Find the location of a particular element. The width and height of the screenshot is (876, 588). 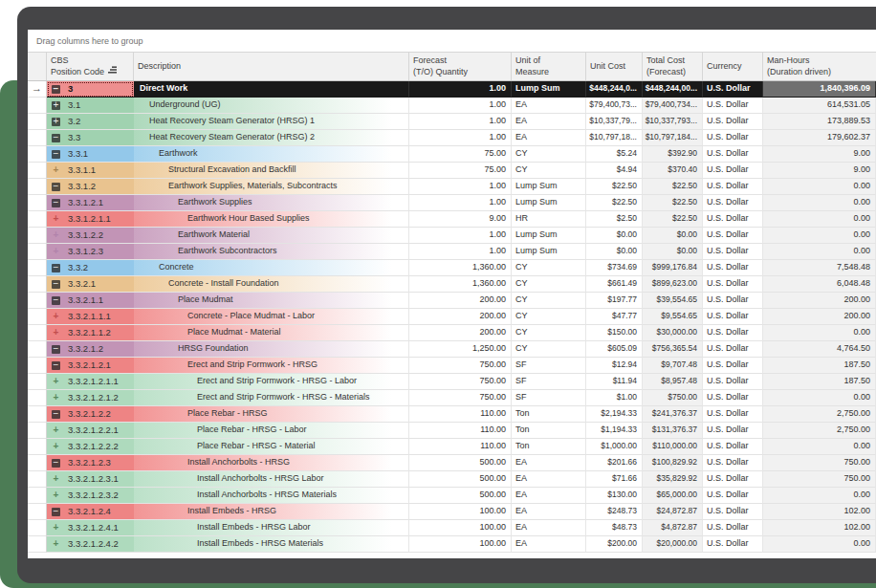

cbs-code-cell: −3 is located at coordinates (90, 90).